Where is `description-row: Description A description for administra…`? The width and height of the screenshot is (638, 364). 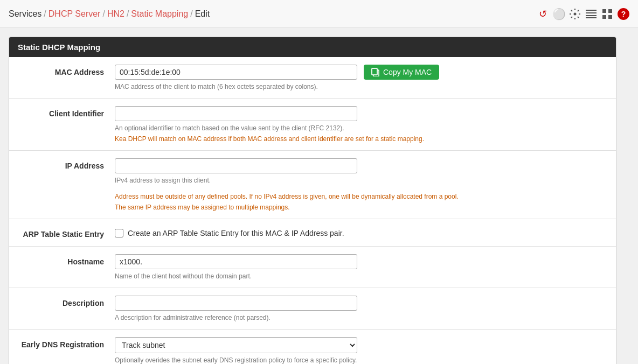
description-row: Description A description for administra… is located at coordinates (313, 309).